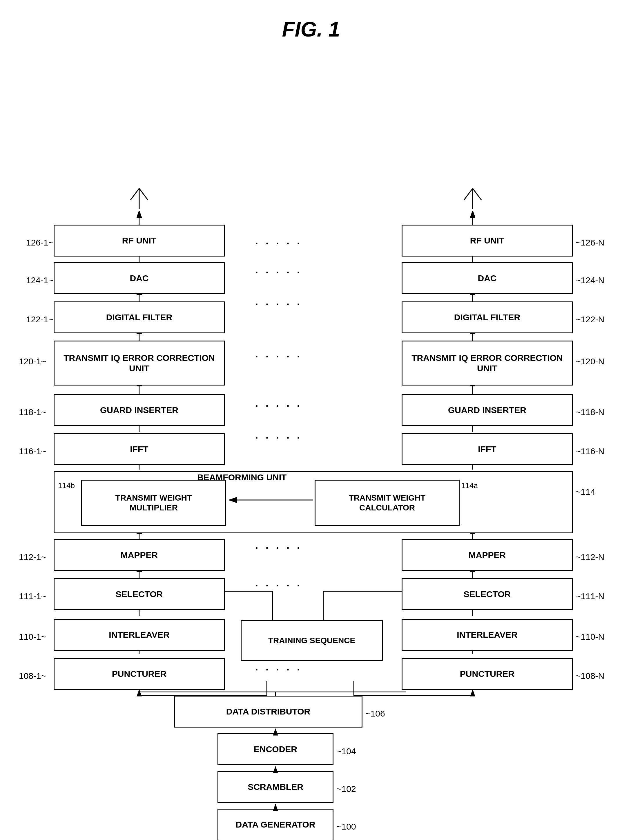  I want to click on selector-n-ref: ~111-N, so click(590, 596).